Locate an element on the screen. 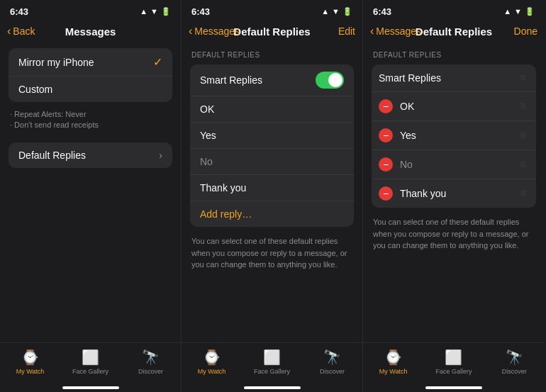  tab-discover-2: 🔭 Discover is located at coordinates (332, 362).